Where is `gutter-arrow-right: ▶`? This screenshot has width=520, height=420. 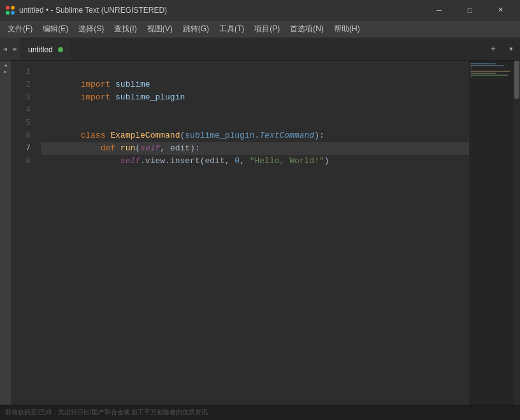 gutter-arrow-right: ▶ is located at coordinates (5, 72).